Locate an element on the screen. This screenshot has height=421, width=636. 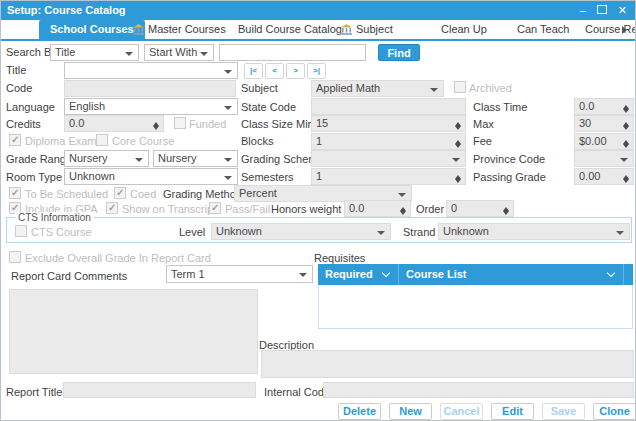
to-be-scheduled-checkbox is located at coordinates (15, 193).